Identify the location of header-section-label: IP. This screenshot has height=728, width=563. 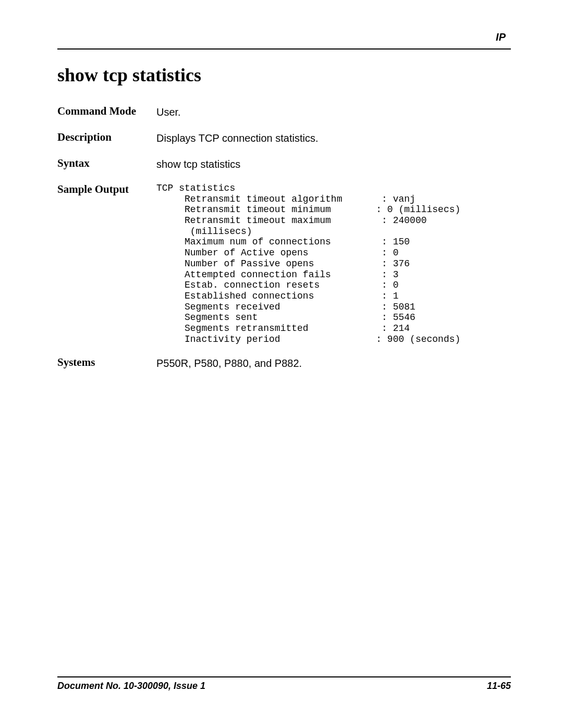
(284, 38).